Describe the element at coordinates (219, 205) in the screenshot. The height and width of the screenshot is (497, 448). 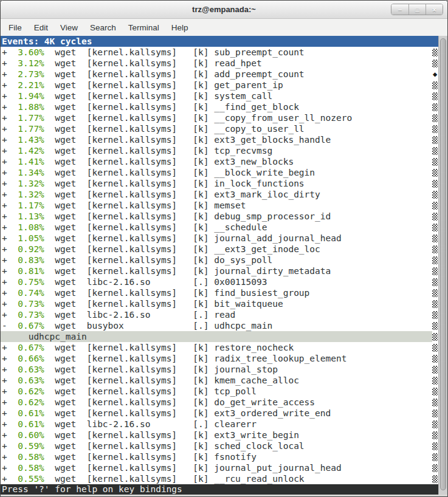
I see `table-row: + 1.17% wget [kernel.kallsyms] [k] memse…` at that location.